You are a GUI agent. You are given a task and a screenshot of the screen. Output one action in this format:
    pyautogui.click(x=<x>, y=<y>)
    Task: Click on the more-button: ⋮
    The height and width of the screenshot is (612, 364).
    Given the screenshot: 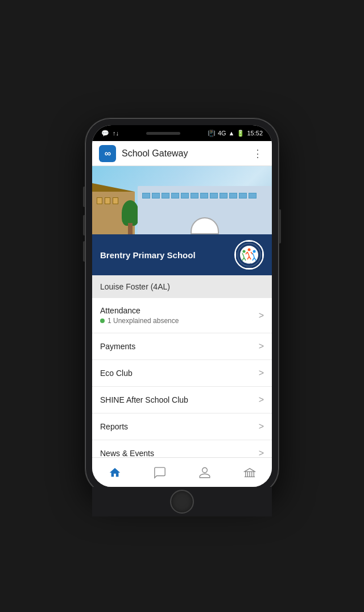 What is the action you would take?
    pyautogui.click(x=258, y=154)
    